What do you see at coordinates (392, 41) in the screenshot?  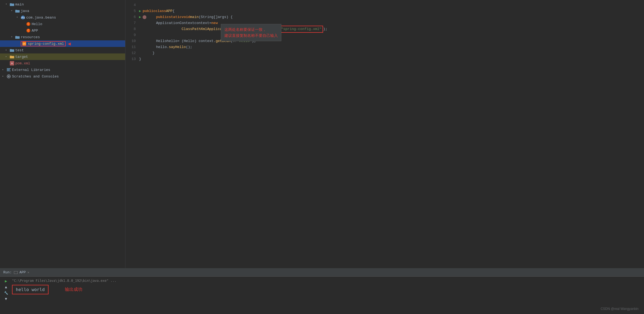 I see `code-line-9: Hello hello = ( Hello ) context. getBean…` at bounding box center [392, 41].